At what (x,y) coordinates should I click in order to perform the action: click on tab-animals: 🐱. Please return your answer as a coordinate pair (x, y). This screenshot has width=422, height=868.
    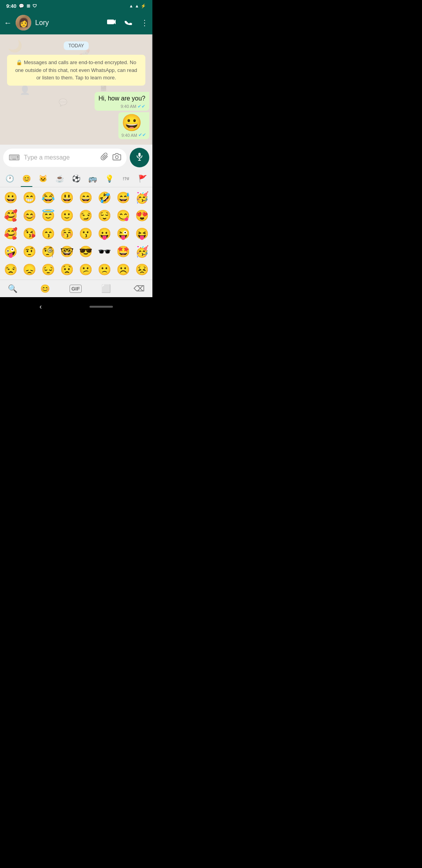
    Looking at the image, I should click on (43, 179).